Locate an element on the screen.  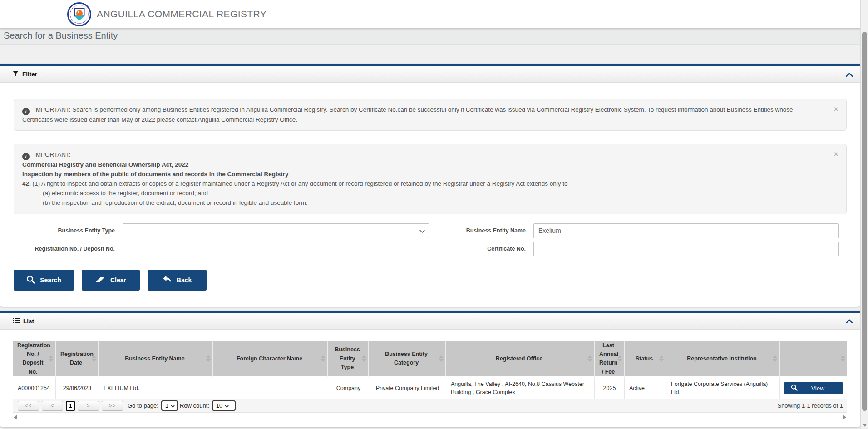
table-header-row: Registration No. / Deposit No. Registrat… is located at coordinates (430, 360).